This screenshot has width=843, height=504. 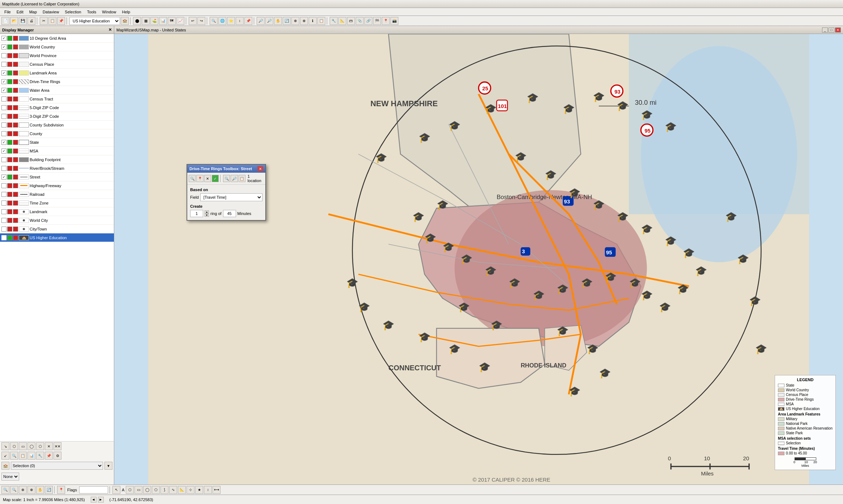 I want to click on save-btn: 💾, so click(x=23, y=21).